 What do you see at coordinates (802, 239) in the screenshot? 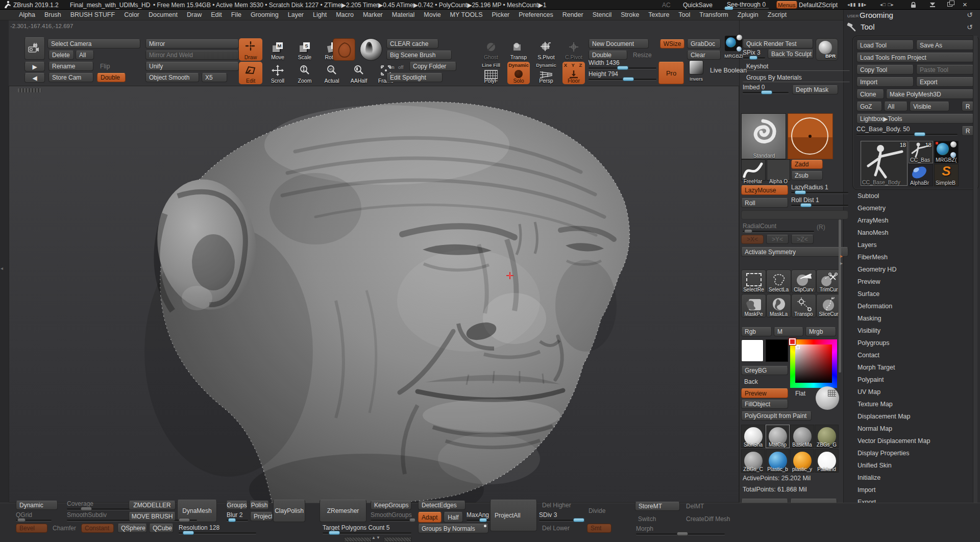
I see `symmetry-z-button: >Z<` at bounding box center [802, 239].